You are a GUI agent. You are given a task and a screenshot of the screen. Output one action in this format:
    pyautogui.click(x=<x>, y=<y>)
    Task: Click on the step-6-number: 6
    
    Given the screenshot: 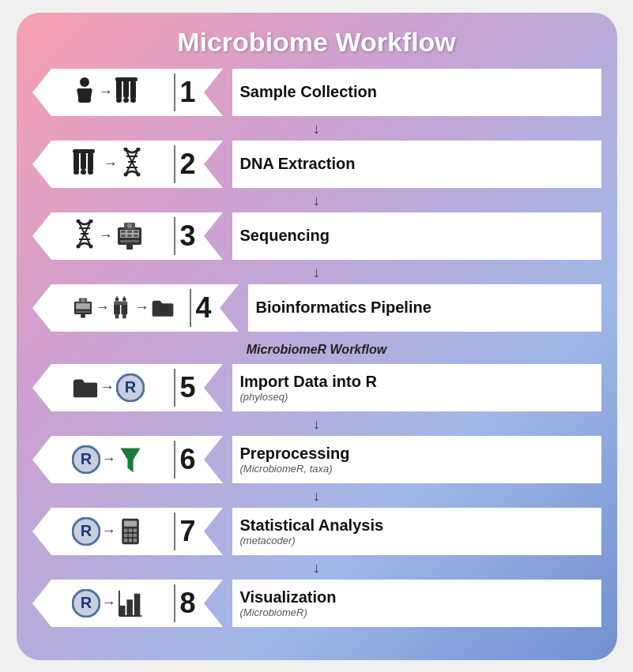 What is the action you would take?
    pyautogui.click(x=189, y=460)
    